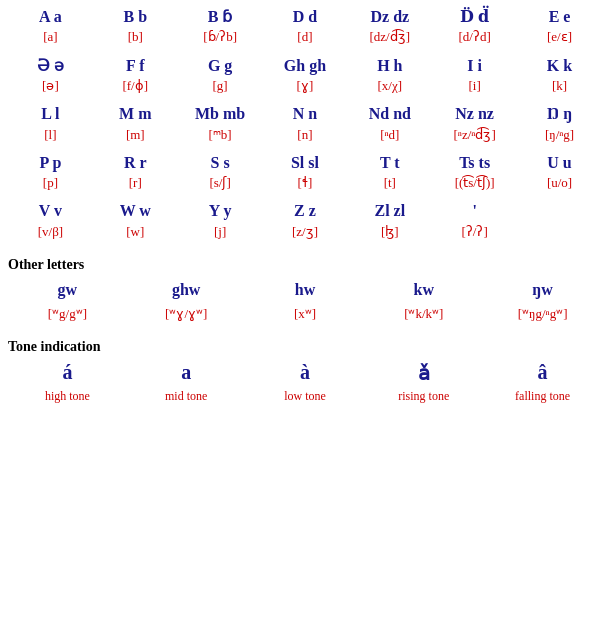 Image resolution: width=610 pixels, height=619 pixels. Describe the element at coordinates (68, 373) in the screenshot. I see `tone-letter-0: á` at that location.